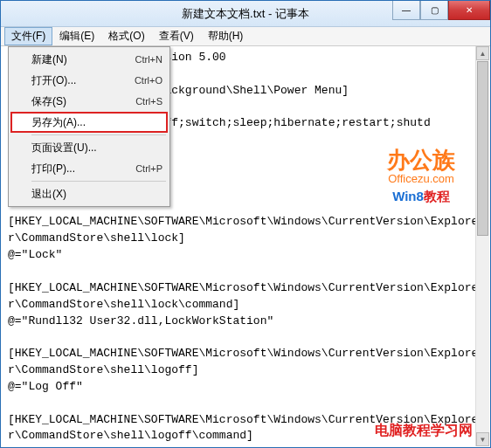 The image size is (491, 448). What do you see at coordinates (97, 148) in the screenshot?
I see `menu-item-label: 页面设置(U)...` at bounding box center [97, 148].